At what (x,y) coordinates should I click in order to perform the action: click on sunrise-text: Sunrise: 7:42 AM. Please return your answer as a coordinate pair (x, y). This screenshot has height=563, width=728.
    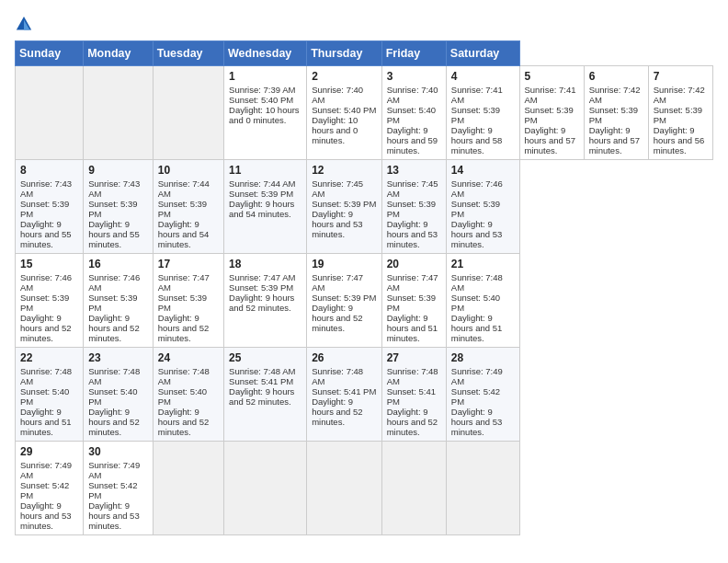
    Looking at the image, I should click on (680, 95).